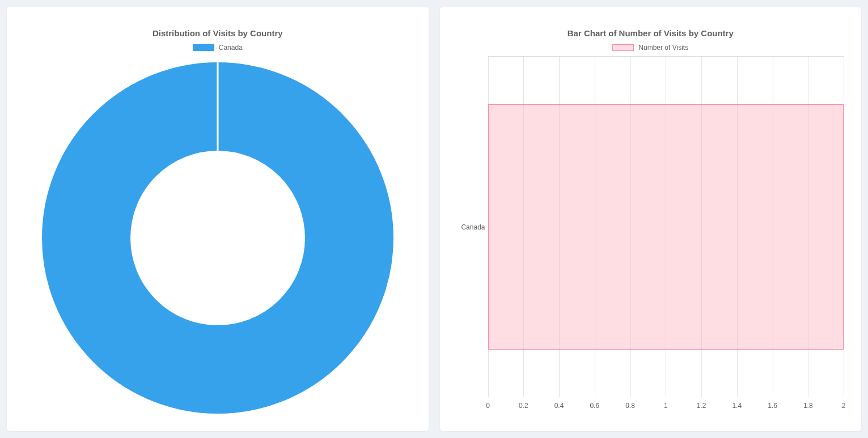  Describe the element at coordinates (772, 406) in the screenshot. I see `x-tick-label: 1.6` at that location.